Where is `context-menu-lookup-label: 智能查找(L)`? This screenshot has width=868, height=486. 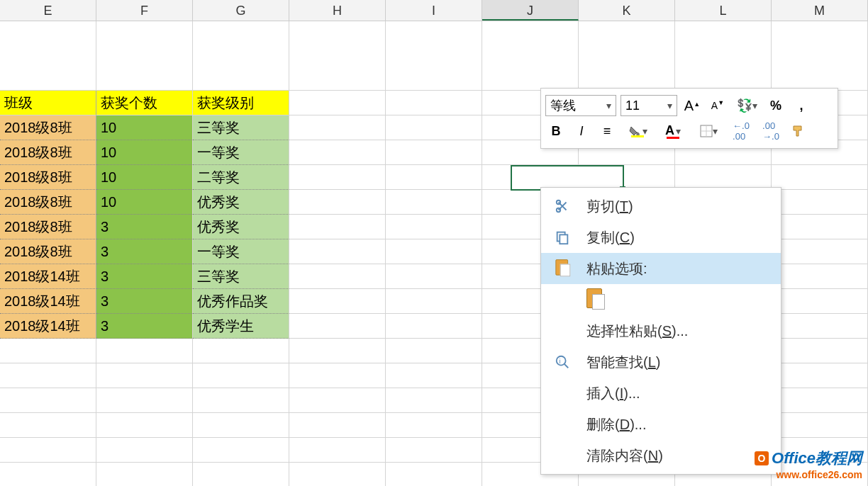
context-menu-lookup-label: 智能查找(L) is located at coordinates (623, 363).